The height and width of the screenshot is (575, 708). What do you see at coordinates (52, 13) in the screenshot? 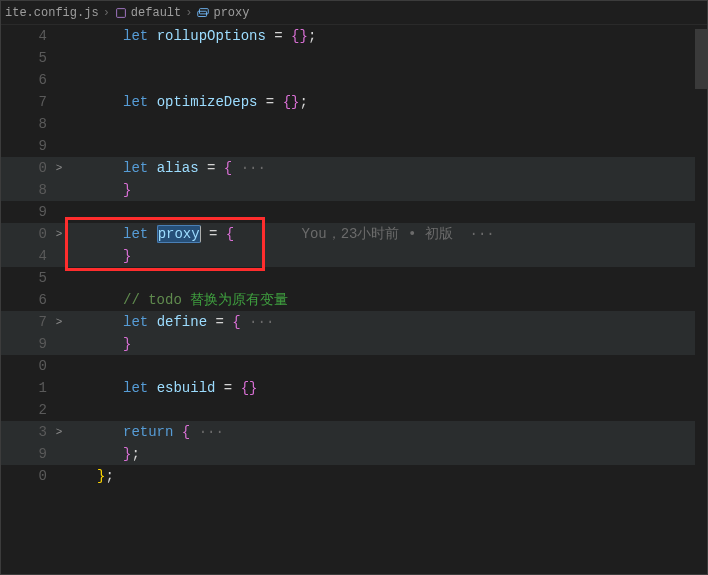
I see `breadcrumb-file: ite.config.js` at bounding box center [52, 13].